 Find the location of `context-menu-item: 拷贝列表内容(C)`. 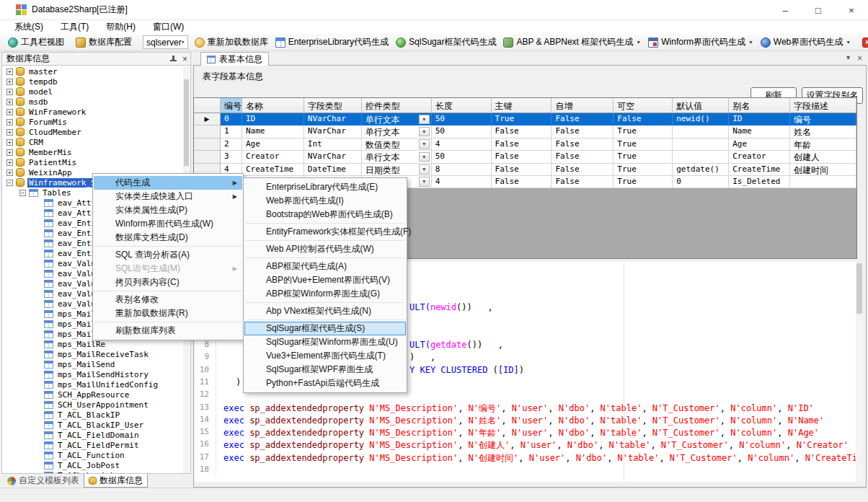

context-menu-item: 拷贝列表内容(C) is located at coordinates (168, 283).